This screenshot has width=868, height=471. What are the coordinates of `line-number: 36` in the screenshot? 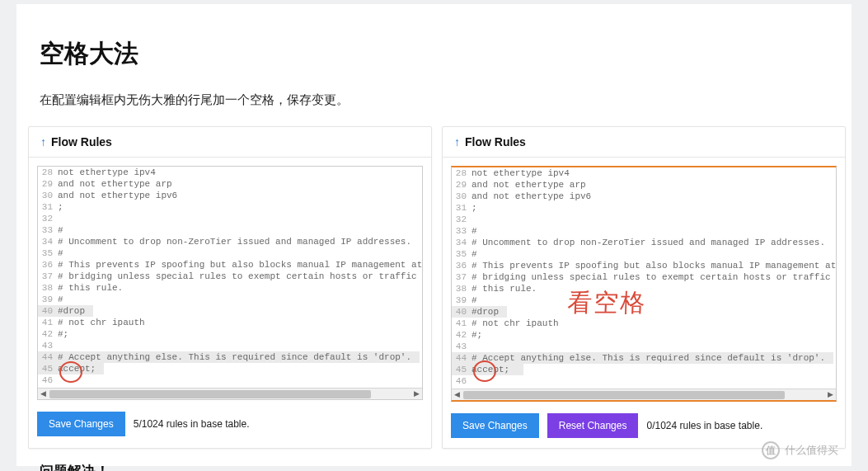 It's located at (462, 266).